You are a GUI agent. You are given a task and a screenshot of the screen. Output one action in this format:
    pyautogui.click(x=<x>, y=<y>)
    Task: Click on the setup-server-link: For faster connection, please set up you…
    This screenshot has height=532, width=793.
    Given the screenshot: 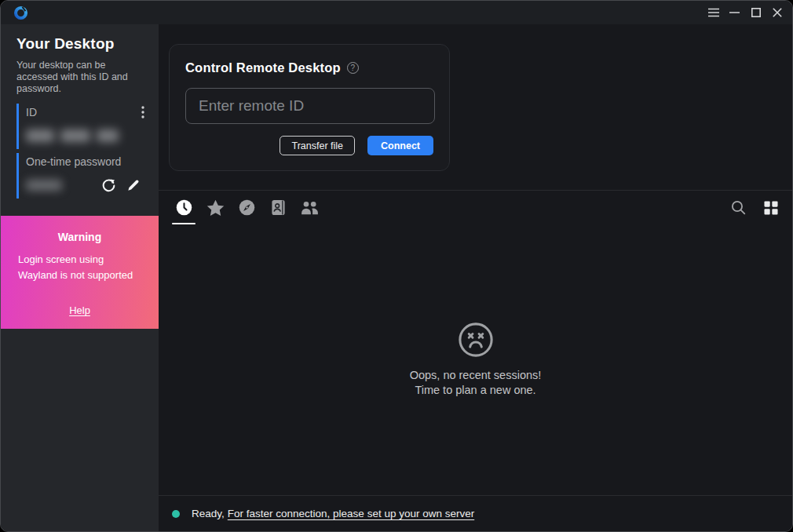 What is the action you would take?
    pyautogui.click(x=351, y=513)
    